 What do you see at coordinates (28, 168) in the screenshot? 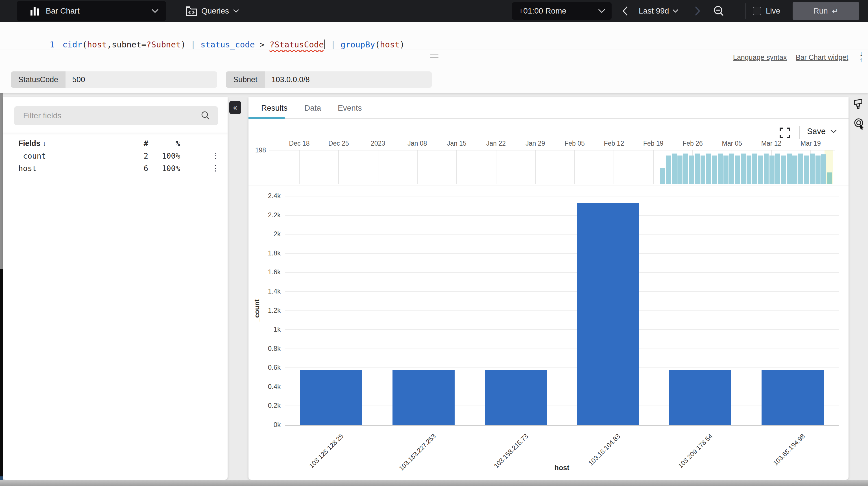
I see `field-row-name: host` at bounding box center [28, 168].